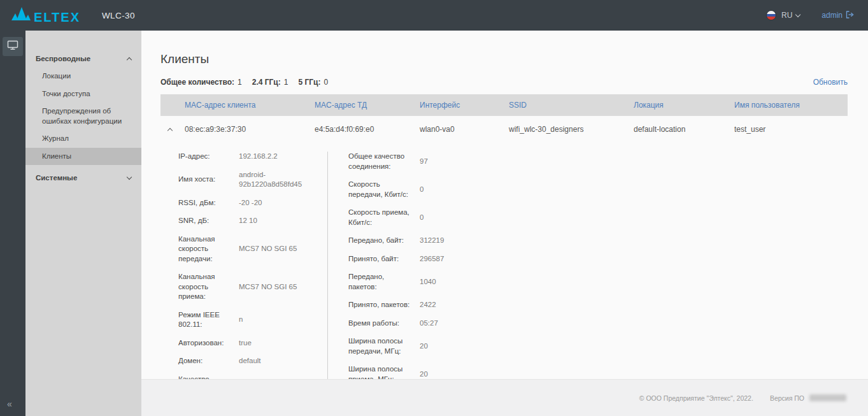 This screenshot has height=416, width=868. What do you see at coordinates (790, 105) in the screenshot?
I see `col-header-username: Имя пользователя` at bounding box center [790, 105].